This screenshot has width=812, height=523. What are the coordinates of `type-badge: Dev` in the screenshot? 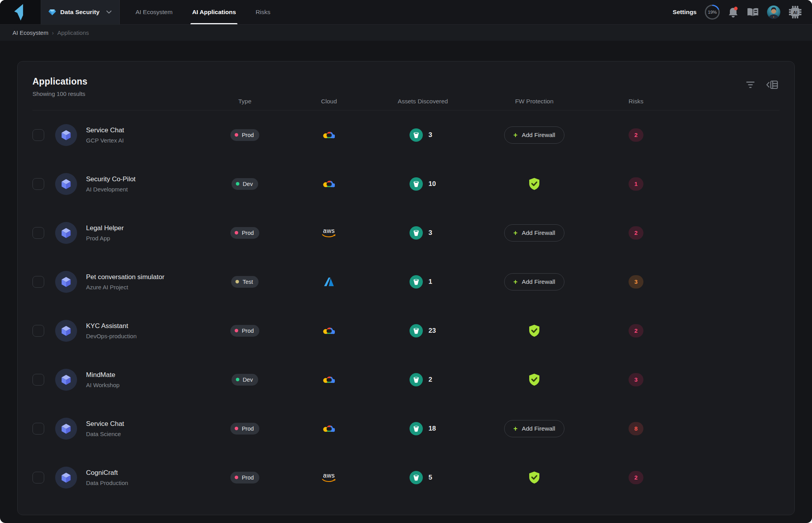 It's located at (245, 380).